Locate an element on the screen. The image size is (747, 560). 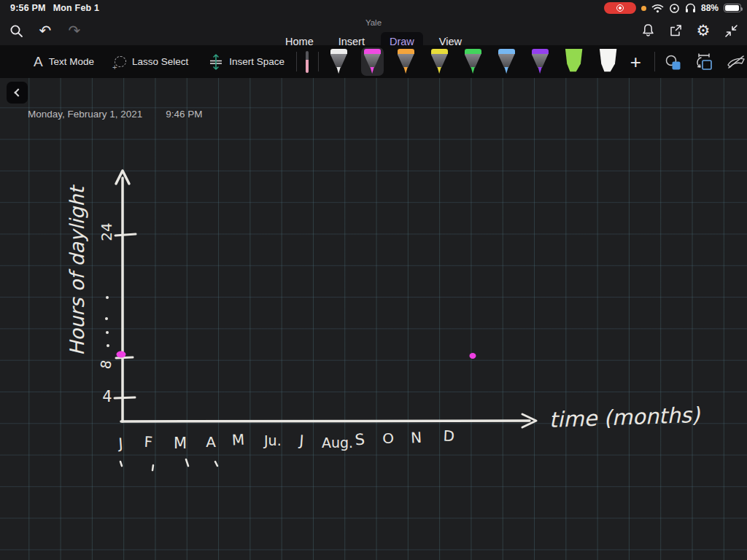
pen-blue is located at coordinates (506, 61).